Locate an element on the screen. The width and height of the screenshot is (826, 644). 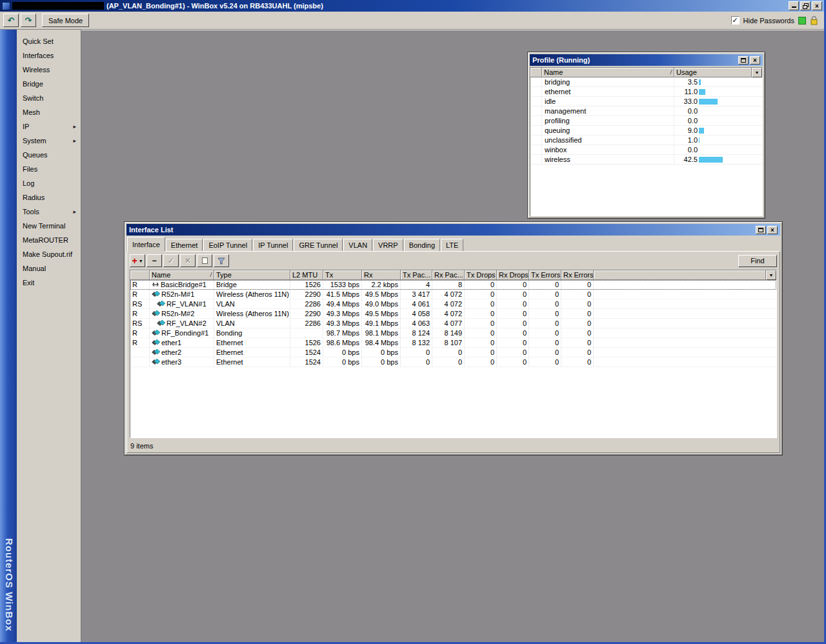
column-header-l2-mtu: L2 MTU is located at coordinates (307, 275).